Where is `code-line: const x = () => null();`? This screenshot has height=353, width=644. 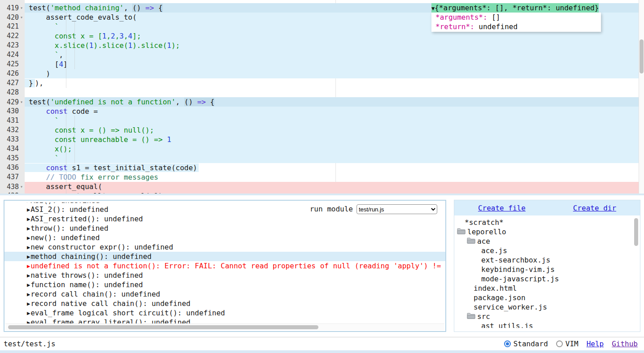 code-line: const x = () => null(); is located at coordinates (332, 130).